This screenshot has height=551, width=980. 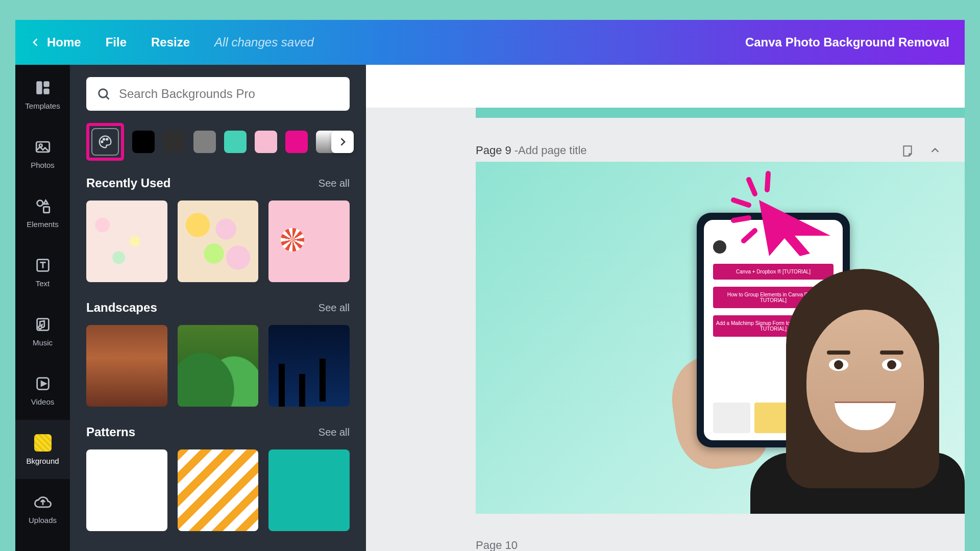 I want to click on rail-photos: Photos, so click(x=43, y=154).